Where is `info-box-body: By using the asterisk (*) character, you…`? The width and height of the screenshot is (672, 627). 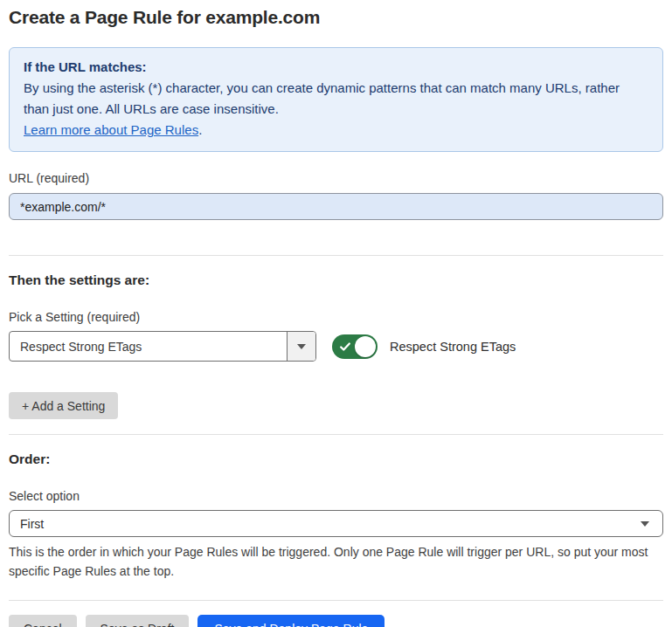 info-box-body: By using the asterisk (*) character, you… is located at coordinates (336, 99).